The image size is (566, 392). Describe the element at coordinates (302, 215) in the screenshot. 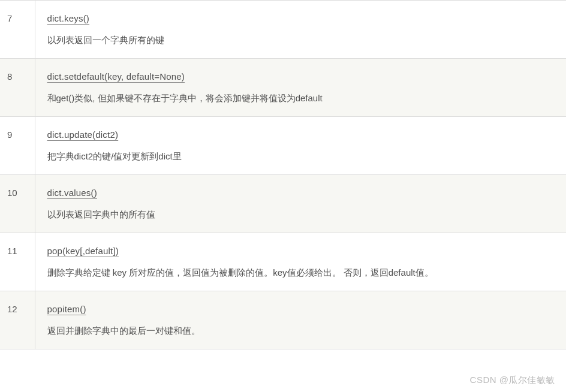

I see `method-description: 以列表返回字典中的所有值` at that location.